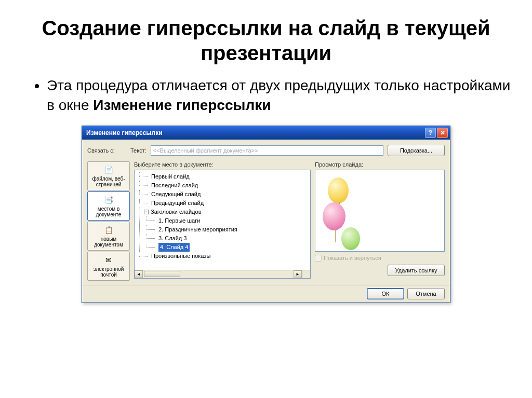 This screenshot has height=398, width=532. I want to click on scroll-right-icon: ►, so click(298, 274).